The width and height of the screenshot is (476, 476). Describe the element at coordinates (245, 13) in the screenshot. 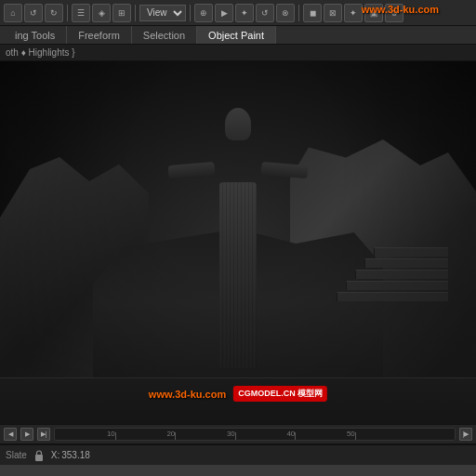

I see `toolbar-icon-move: ✦` at that location.